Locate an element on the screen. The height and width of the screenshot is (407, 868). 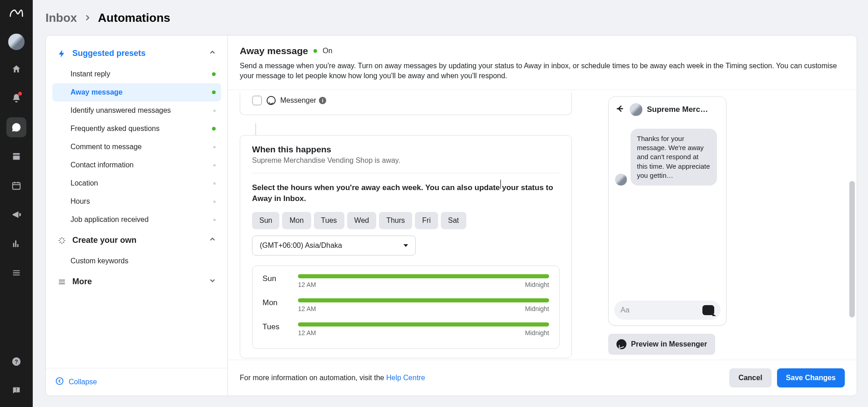
preset-label: Job application received is located at coordinates (110, 220).